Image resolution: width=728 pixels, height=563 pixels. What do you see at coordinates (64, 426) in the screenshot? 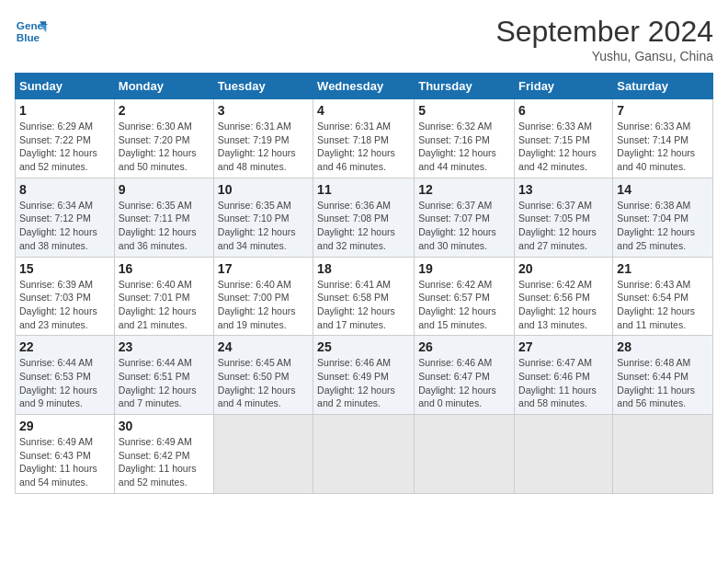
I see `day-number: 29` at bounding box center [64, 426].